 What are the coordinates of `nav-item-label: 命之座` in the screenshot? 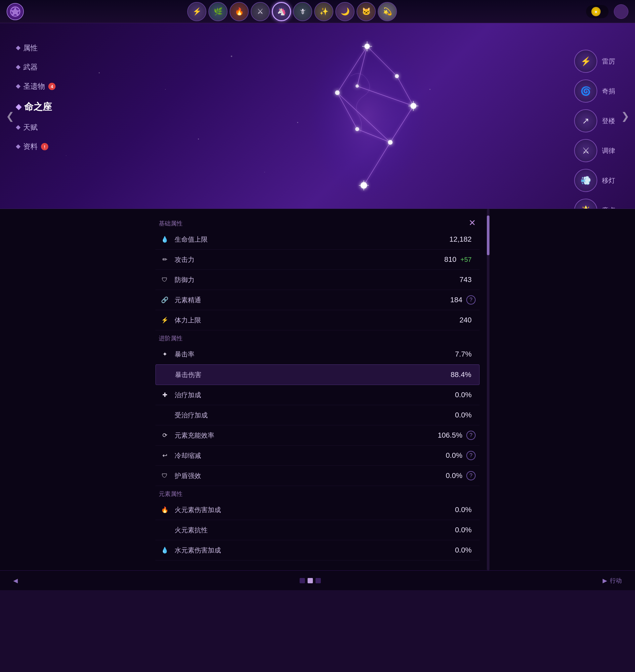 It's located at (38, 107).